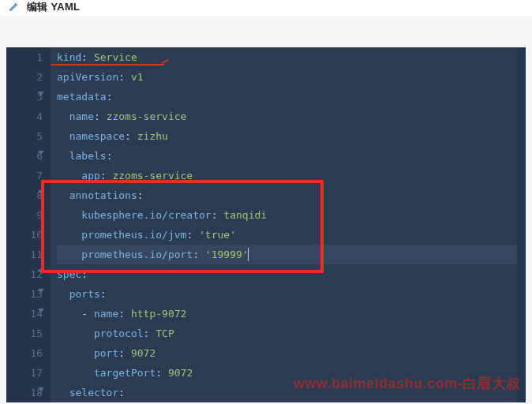 This screenshot has width=532, height=404. I want to click on line-number: 5, so click(24, 136).